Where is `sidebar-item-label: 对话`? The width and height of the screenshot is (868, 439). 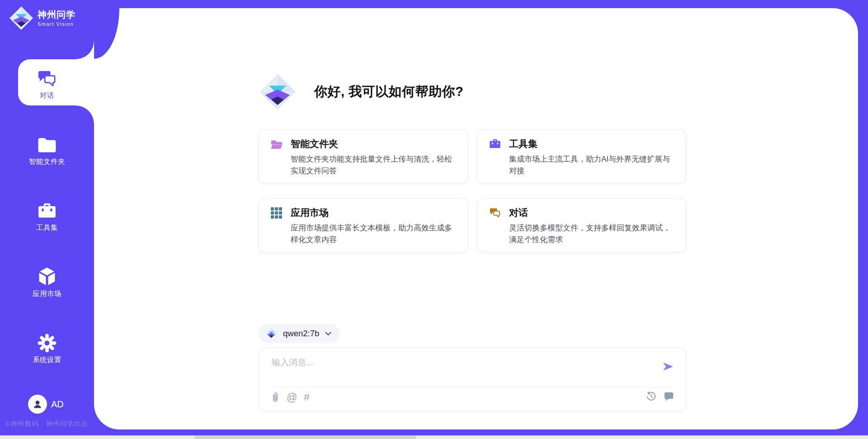 sidebar-item-label: 对话 is located at coordinates (47, 96).